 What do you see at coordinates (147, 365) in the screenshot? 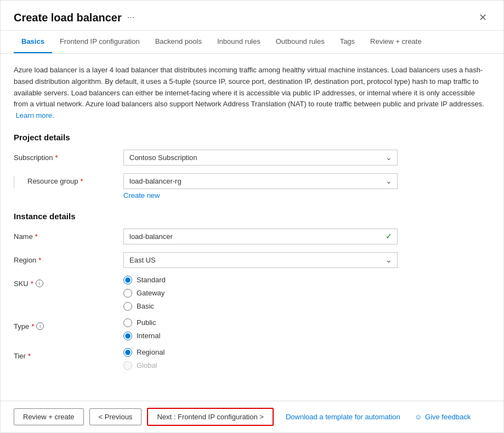
I see `tier-global-label: Global` at bounding box center [147, 365].